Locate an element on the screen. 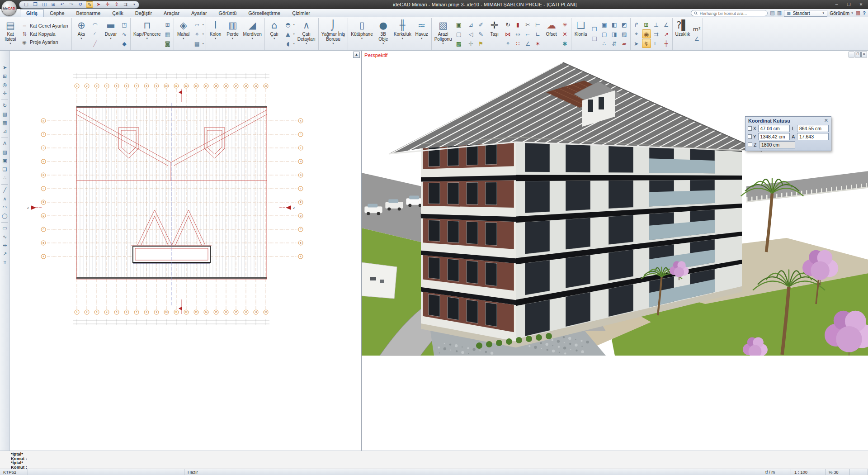 This screenshot has width=868, height=475. snap-polyline-icon: ↯ is located at coordinates (646, 43).